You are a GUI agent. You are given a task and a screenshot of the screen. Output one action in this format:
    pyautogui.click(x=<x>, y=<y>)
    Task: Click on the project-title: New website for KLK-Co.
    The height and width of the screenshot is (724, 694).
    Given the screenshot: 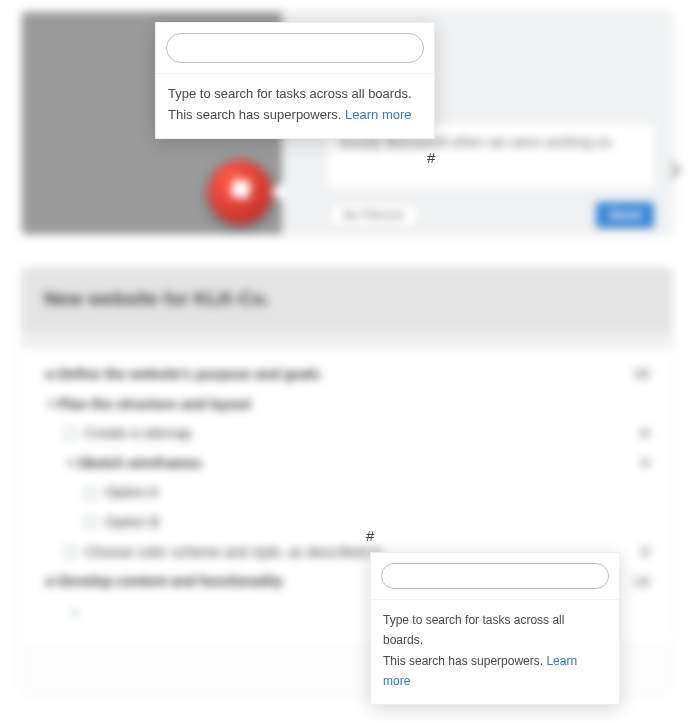 What is the action you would take?
    pyautogui.click(x=347, y=300)
    